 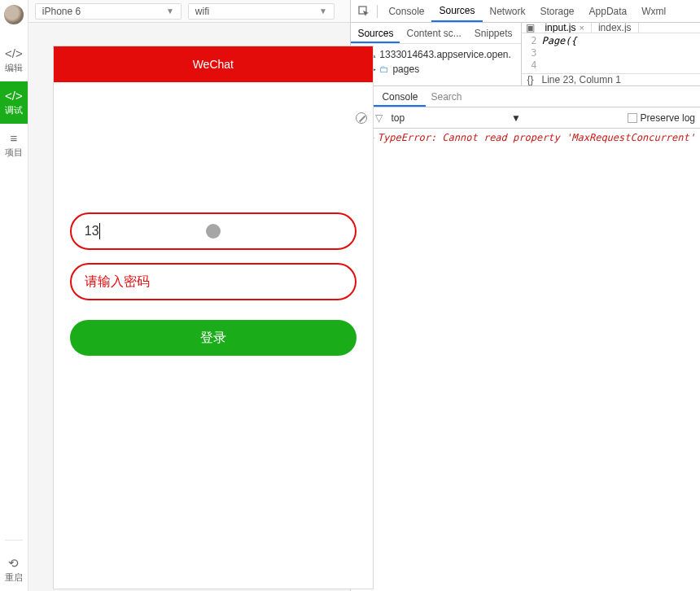 What do you see at coordinates (667, 118) in the screenshot?
I see `preserve-log-label: Preserve log` at bounding box center [667, 118].